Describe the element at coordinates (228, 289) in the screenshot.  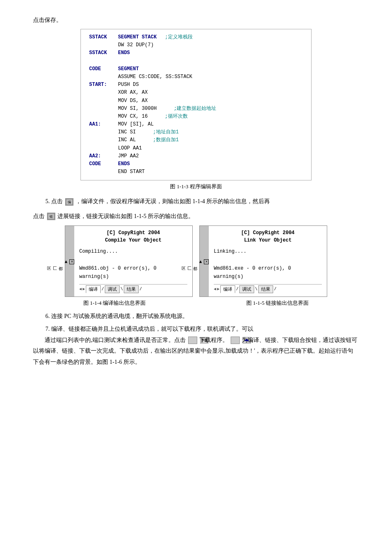
I see `tab-compile2: 编译` at that location.